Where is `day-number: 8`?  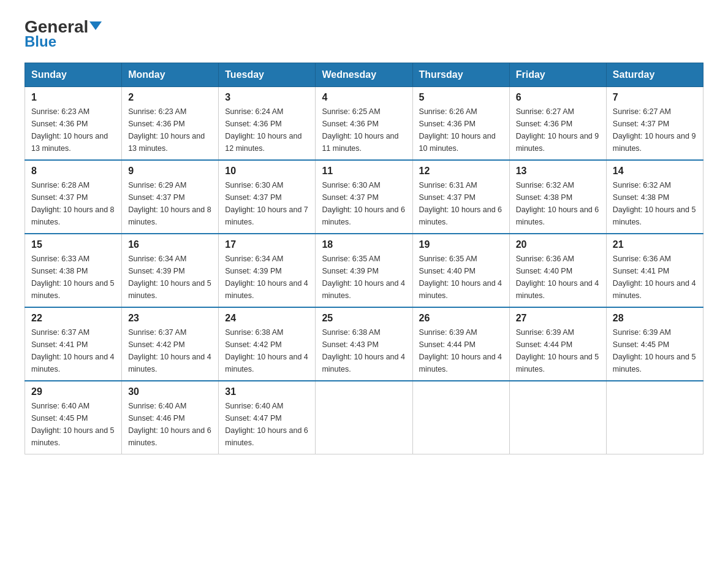 day-number: 8 is located at coordinates (74, 171).